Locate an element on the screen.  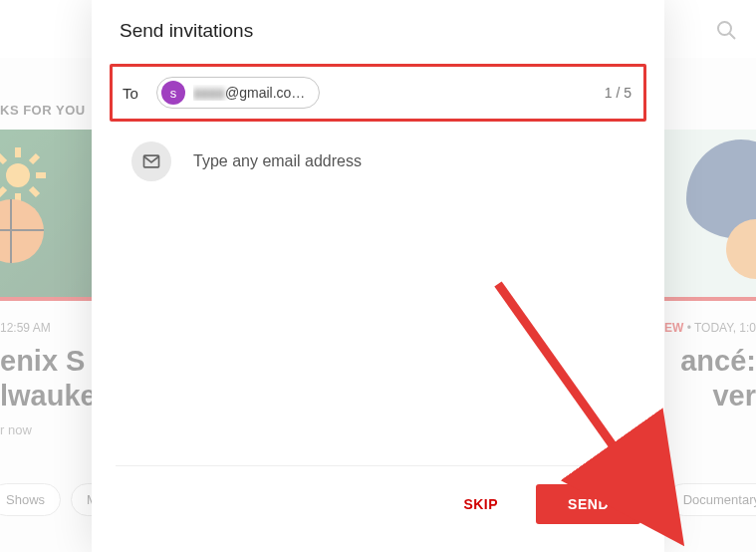
to-field-row: To s ▮▮▮▮@gmail.co… 1 / 5 is located at coordinates (377, 93).